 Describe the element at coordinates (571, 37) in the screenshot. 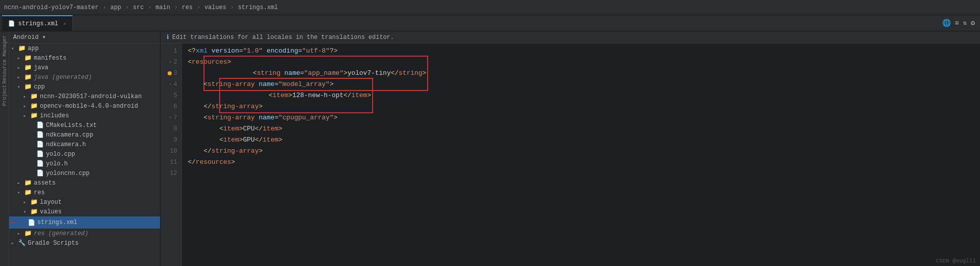

I see `editor-notification: ℹ Edit translations for all locales in t…` at that location.